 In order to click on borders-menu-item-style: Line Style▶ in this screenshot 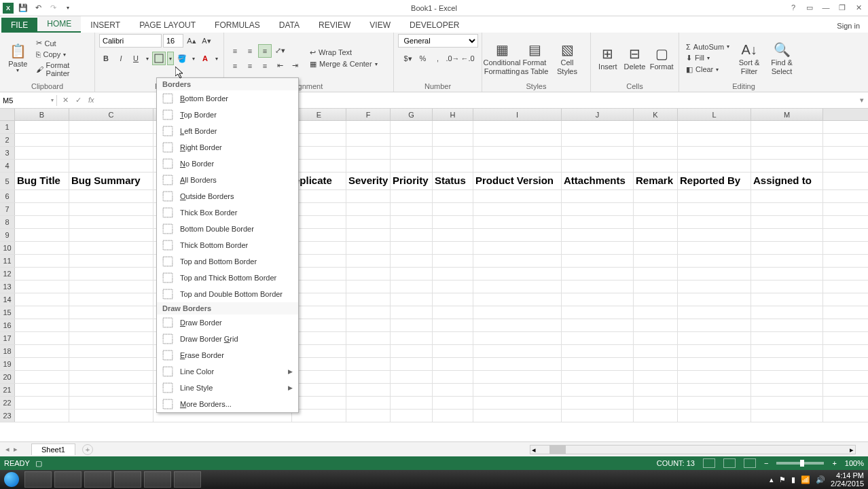, I will do `click(228, 388)`.